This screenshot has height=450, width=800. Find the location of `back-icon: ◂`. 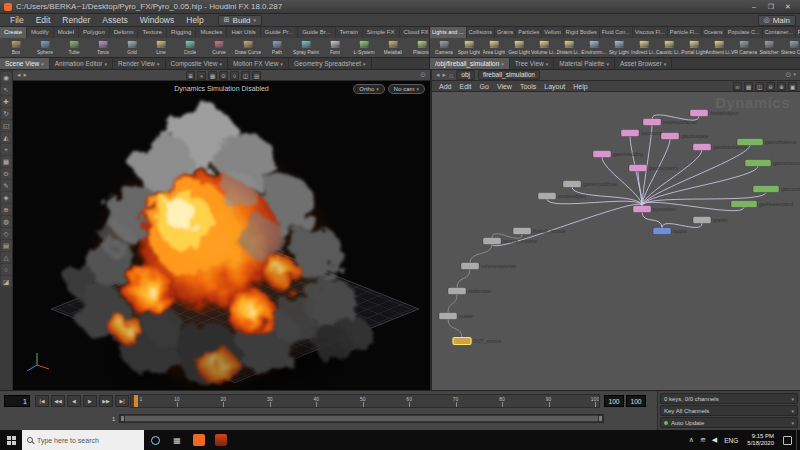

back-icon: ◂ is located at coordinates (19, 75).